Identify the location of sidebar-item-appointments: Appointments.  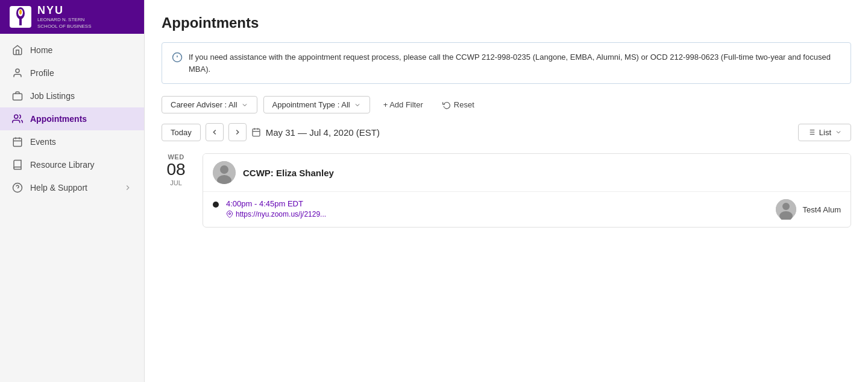
(72, 119).